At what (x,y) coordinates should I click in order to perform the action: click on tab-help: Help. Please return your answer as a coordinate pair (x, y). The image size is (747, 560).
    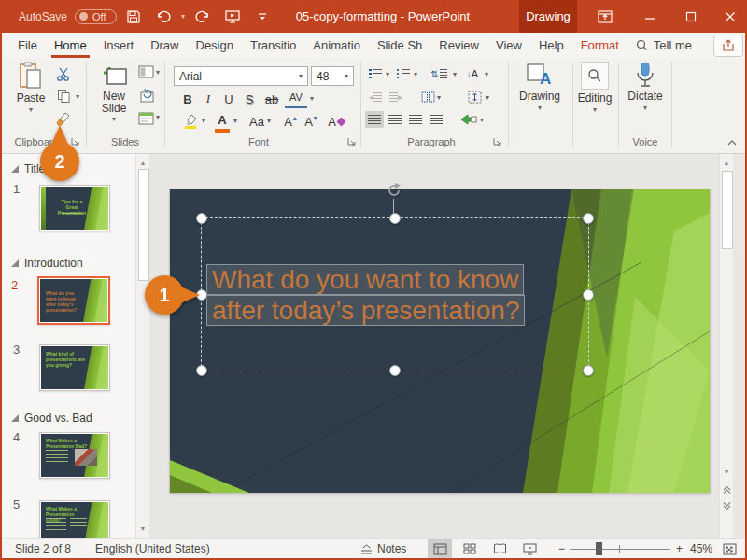
    Looking at the image, I should click on (551, 45).